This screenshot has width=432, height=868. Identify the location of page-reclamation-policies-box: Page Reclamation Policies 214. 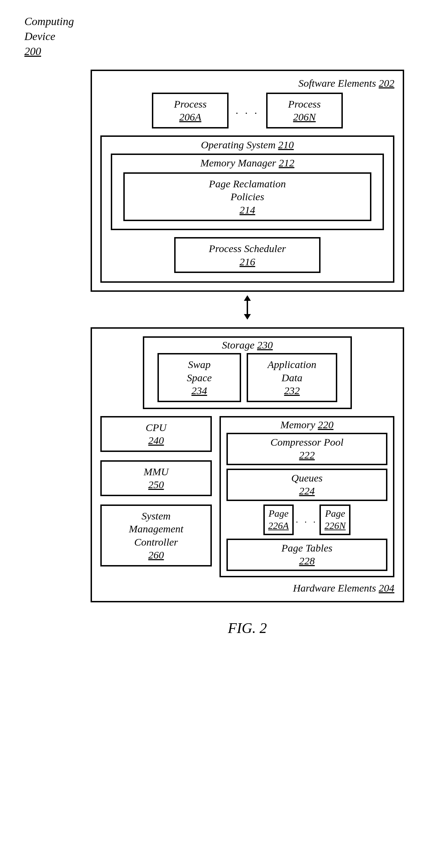
(247, 197).